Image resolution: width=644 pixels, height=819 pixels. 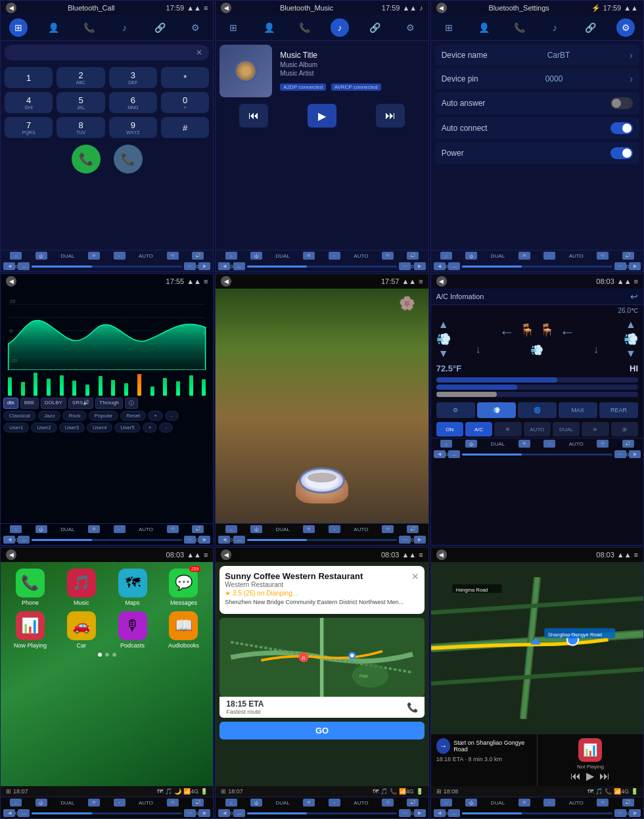 I want to click on snowflake-nav-icon: ❄, so click(x=94, y=256).